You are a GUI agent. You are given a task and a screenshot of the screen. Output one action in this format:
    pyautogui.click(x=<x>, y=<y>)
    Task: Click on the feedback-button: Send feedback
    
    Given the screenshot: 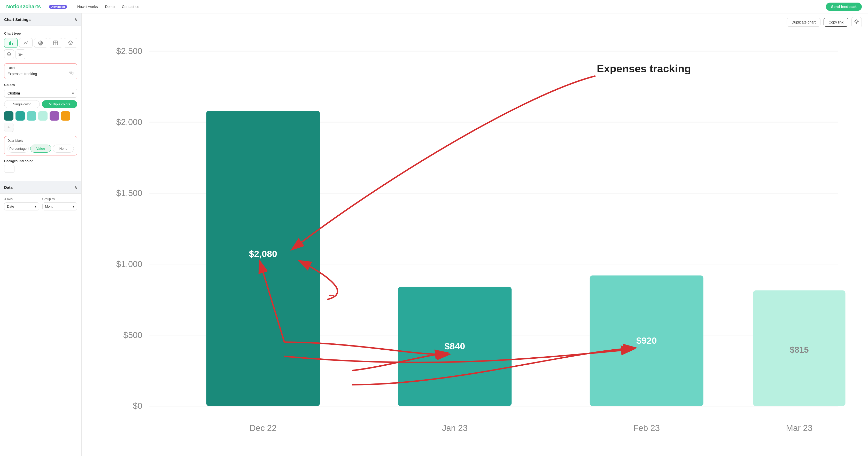 What is the action you would take?
    pyautogui.click(x=844, y=7)
    